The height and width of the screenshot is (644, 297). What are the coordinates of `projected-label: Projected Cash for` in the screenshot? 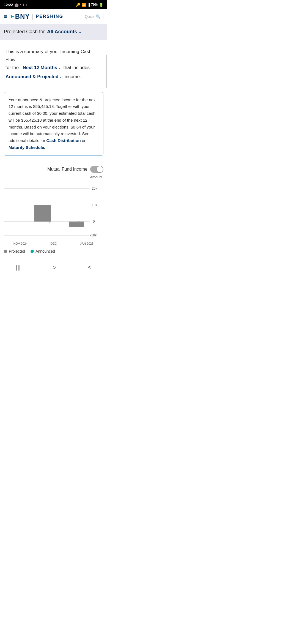 It's located at (24, 32).